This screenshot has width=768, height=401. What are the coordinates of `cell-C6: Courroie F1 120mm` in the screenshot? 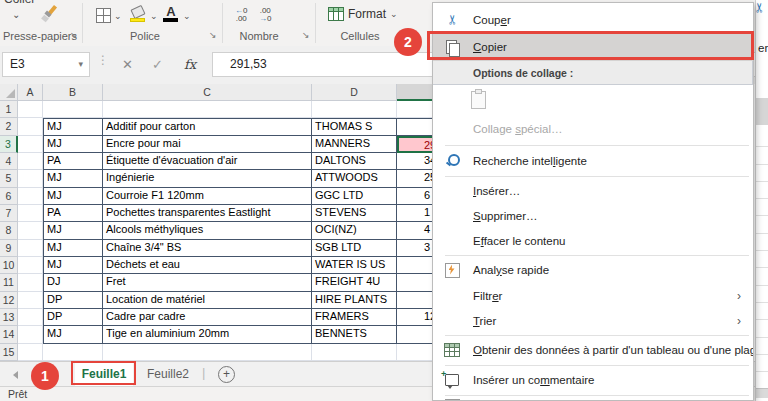 It's located at (208, 196).